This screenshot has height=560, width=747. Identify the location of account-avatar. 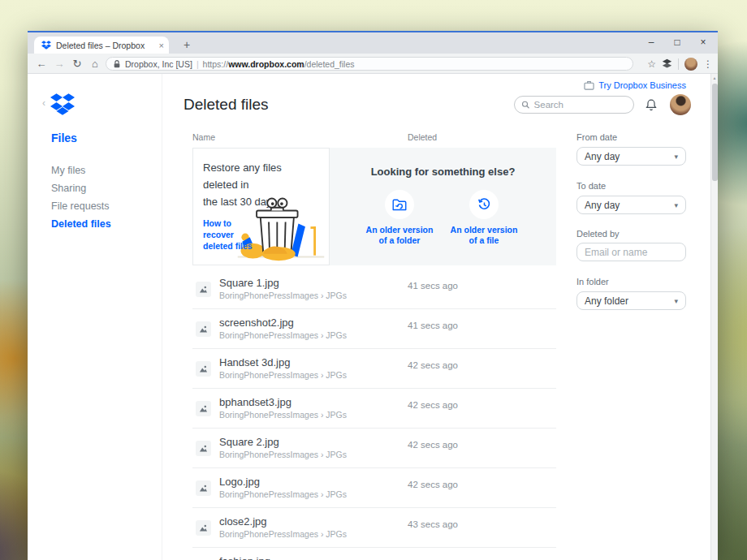
(680, 105).